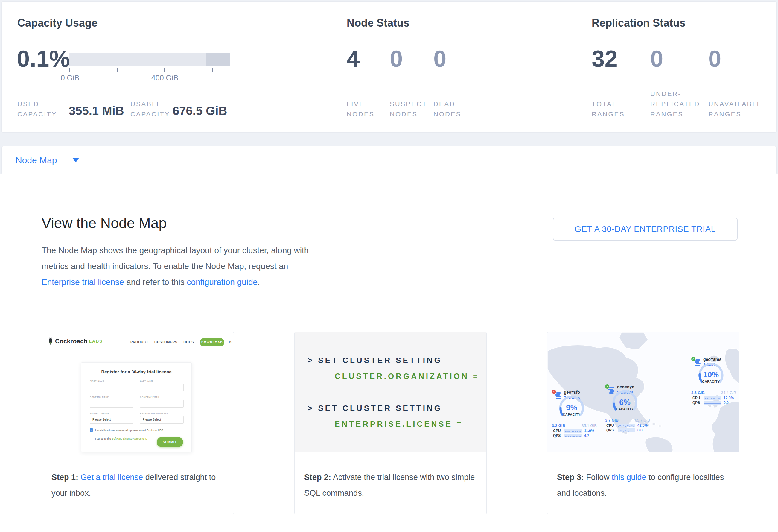 This screenshot has width=778, height=532. Describe the element at coordinates (75, 341) in the screenshot. I see `cockroach-labs-logo: Cockroach LABS` at that location.